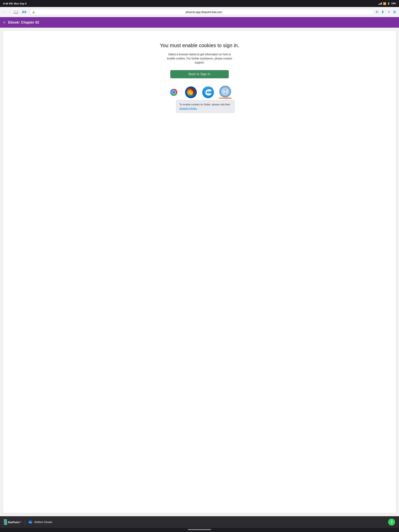 The width and height of the screenshot is (399, 532). What do you see at coordinates (392, 522) in the screenshot?
I see `help-button: ?` at bounding box center [392, 522].